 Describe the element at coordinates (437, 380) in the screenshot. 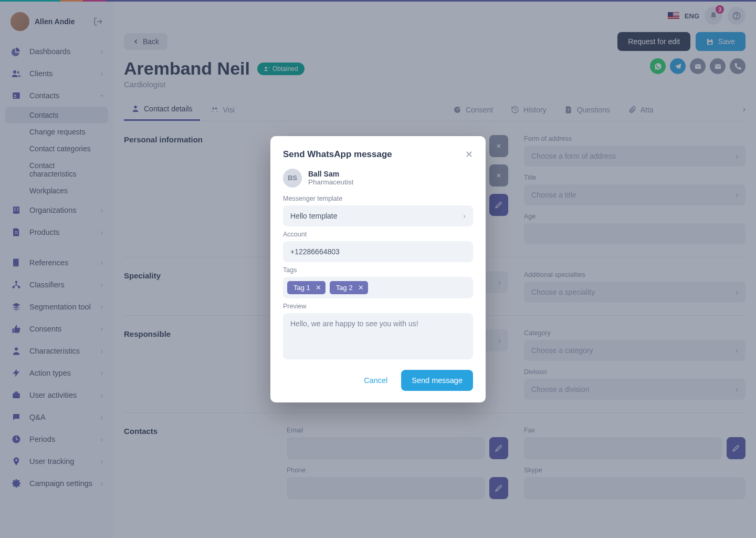

I see `send-message-button: Send message` at that location.